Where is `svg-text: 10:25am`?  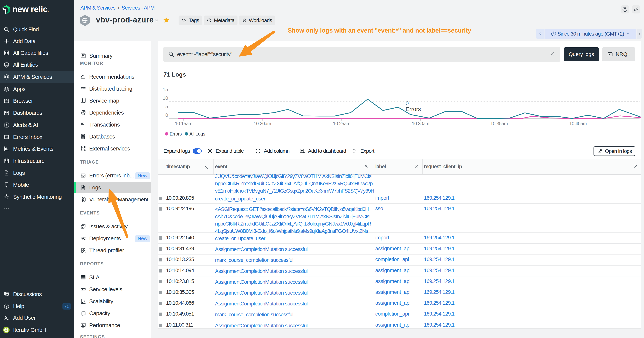
svg-text: 10:25am is located at coordinates (342, 124).